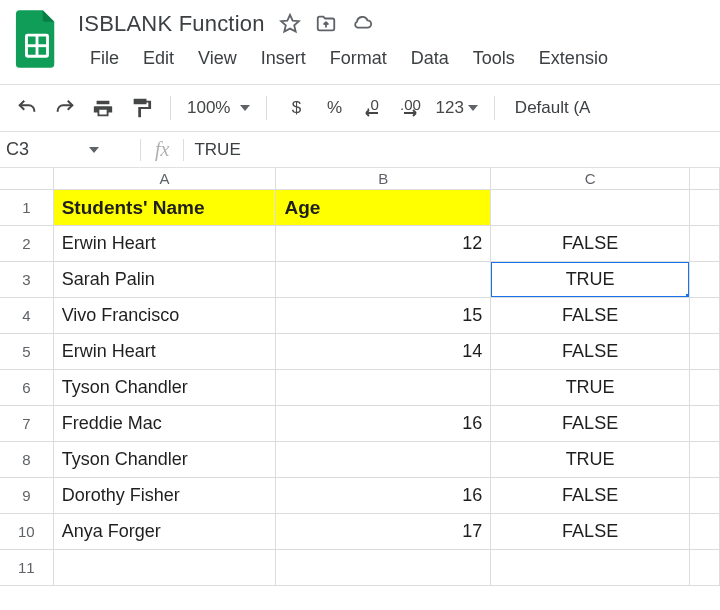 The width and height of the screenshot is (720, 610). Describe the element at coordinates (384, 496) in the screenshot. I see `cell-b9: 16` at that location.